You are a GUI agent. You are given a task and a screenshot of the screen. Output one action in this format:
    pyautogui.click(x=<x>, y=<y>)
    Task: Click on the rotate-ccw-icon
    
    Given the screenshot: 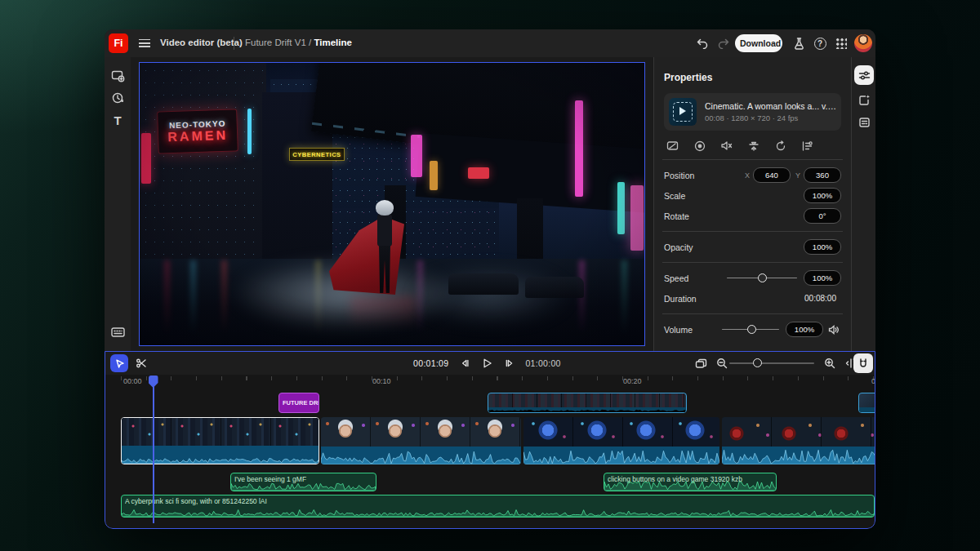 What is the action you would take?
    pyautogui.click(x=781, y=145)
    